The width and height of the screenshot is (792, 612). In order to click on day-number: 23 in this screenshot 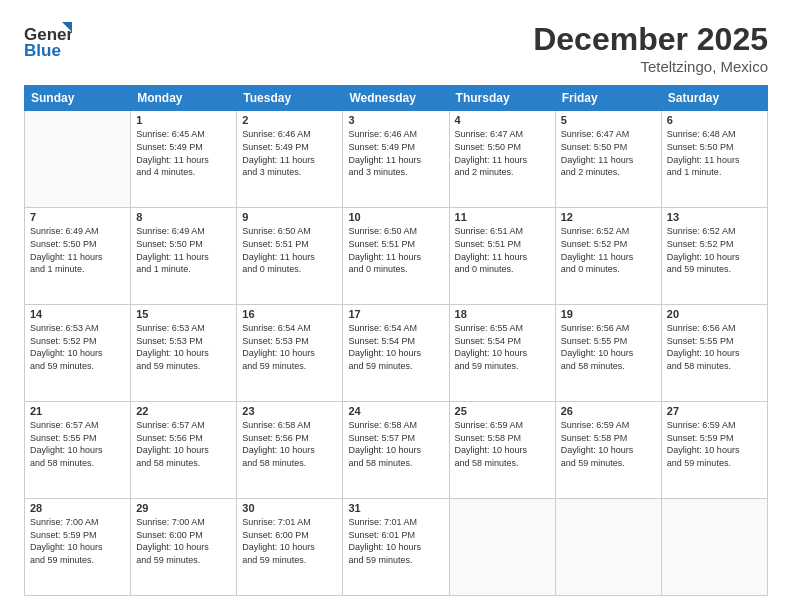, I will do `click(290, 411)`.